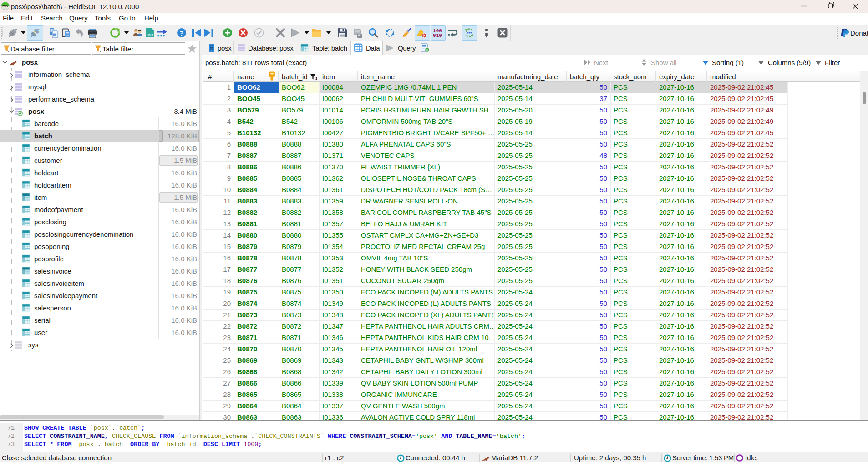 This screenshot has height=462, width=868. Describe the element at coordinates (5, 5) in the screenshot. I see `svg-text: HS` at that location.